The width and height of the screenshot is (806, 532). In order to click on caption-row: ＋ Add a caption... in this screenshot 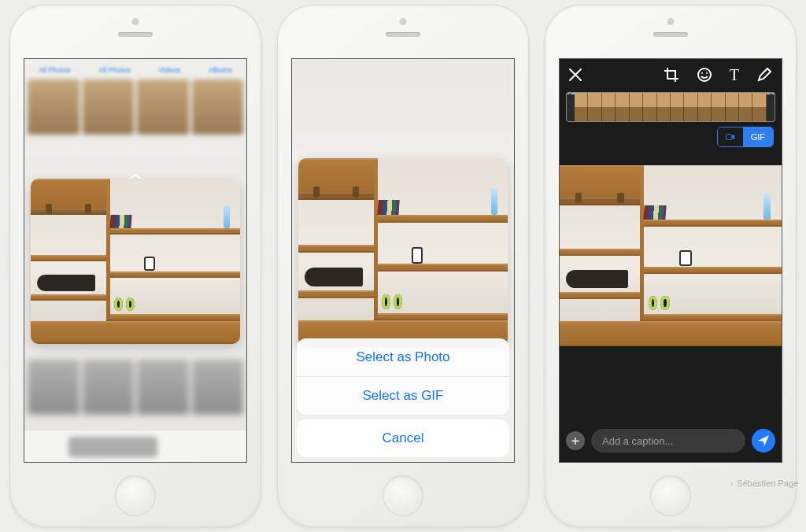, I will do `click(671, 441)`.